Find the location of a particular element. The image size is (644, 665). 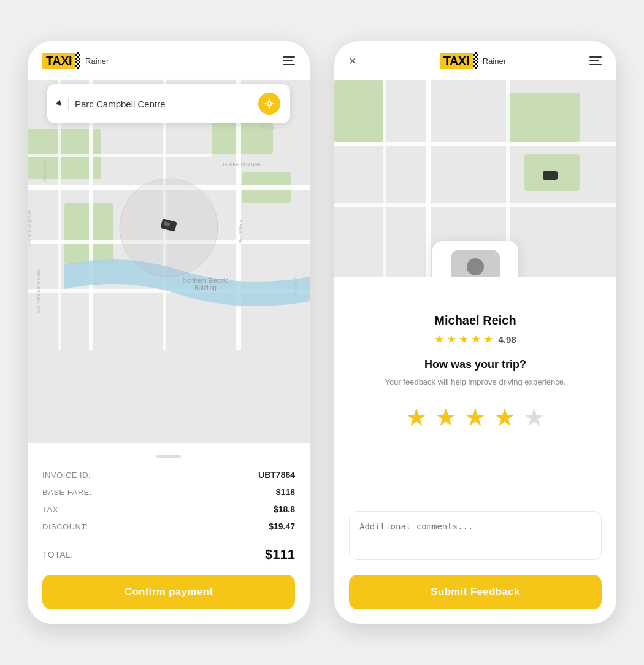

location-target-button is located at coordinates (269, 104).